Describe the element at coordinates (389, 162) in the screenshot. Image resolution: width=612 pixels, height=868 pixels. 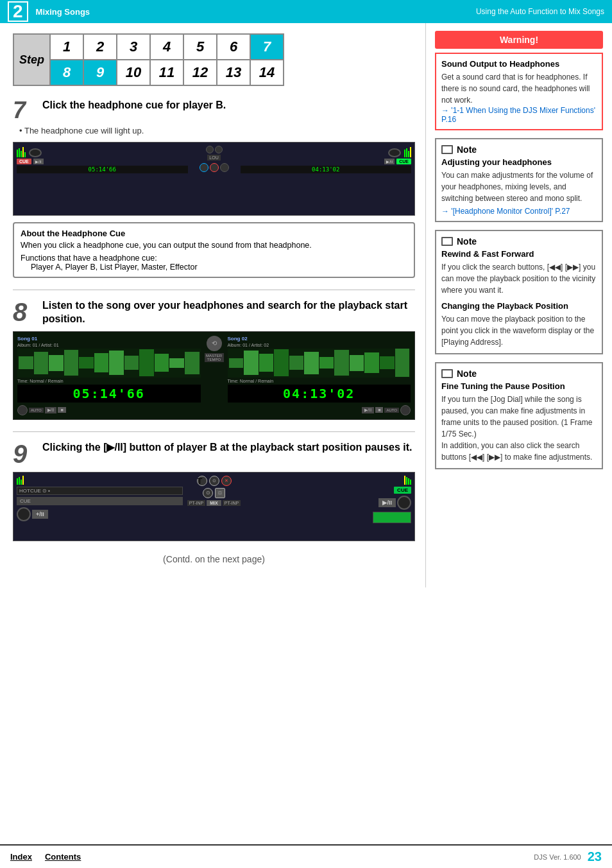
I see `play-b: ▶/II` at that location.